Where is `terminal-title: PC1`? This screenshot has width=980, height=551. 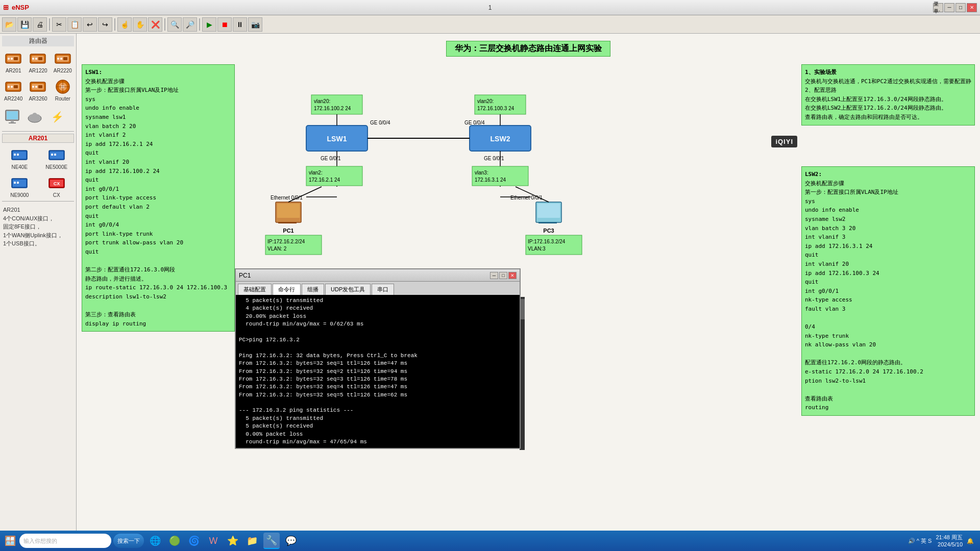 terminal-title: PC1 is located at coordinates (245, 276).